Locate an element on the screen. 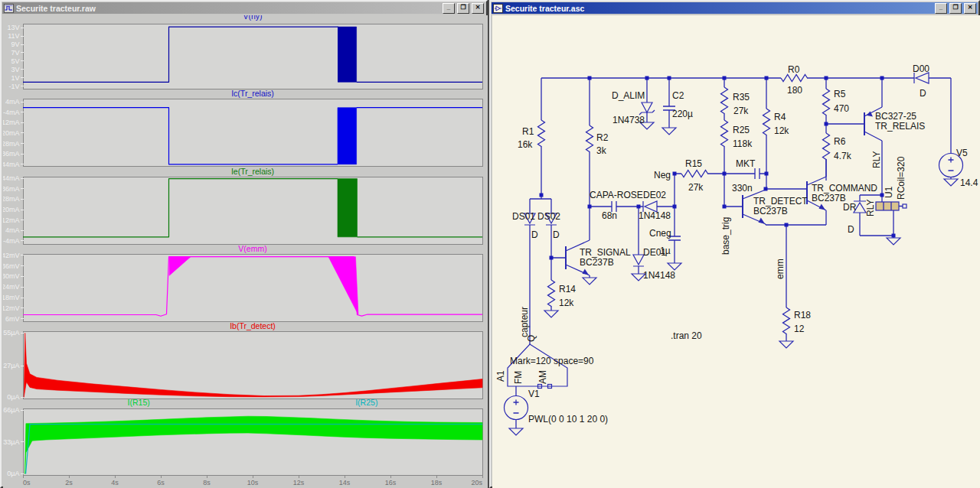 This screenshot has height=488, width=980. r18-value-label: 12 is located at coordinates (799, 329).